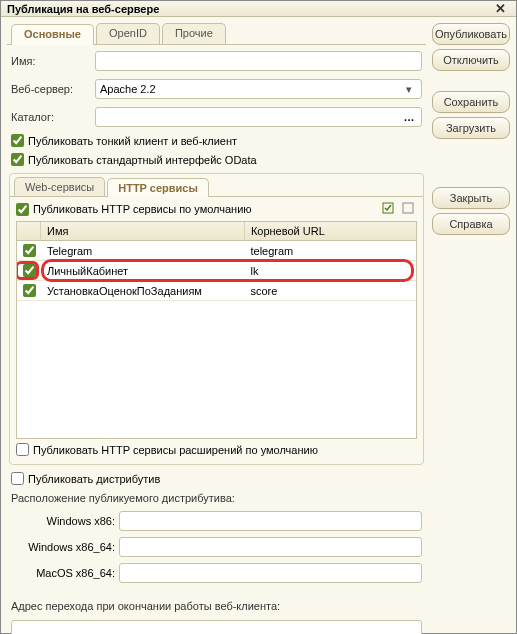 The image size is (517, 634). I want to click on row-name: Имя:, so click(216, 61).